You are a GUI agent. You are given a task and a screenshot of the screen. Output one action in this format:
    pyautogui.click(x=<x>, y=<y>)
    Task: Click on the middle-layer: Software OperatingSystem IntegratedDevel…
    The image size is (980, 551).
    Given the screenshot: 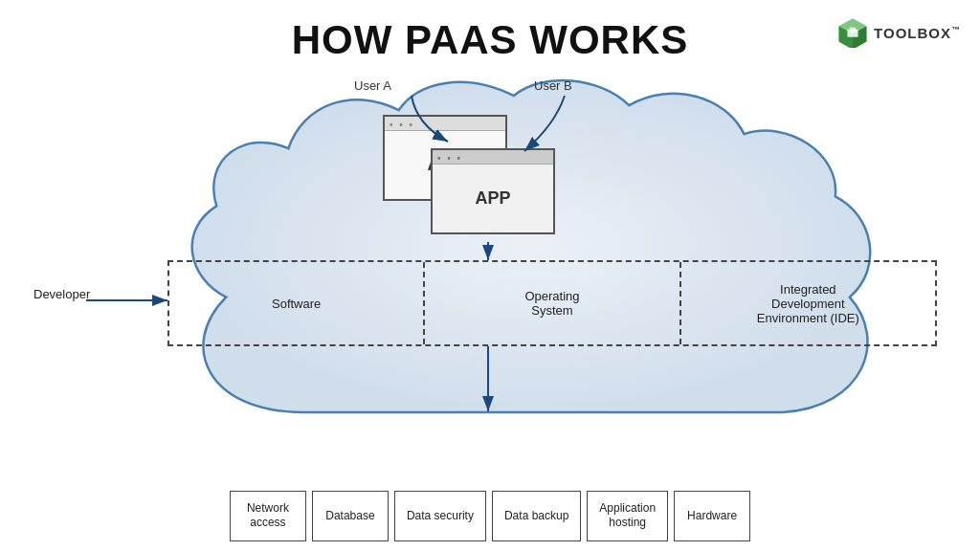 What is the action you would take?
    pyautogui.click(x=552, y=303)
    